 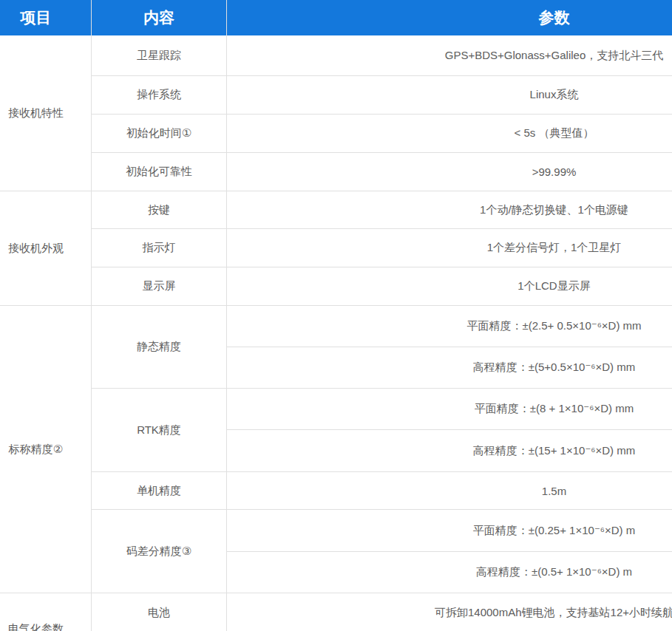 What do you see at coordinates (449, 368) in the screenshot?
I see `row-value-cell: 高程精度：±(5+0.5×10⁻⁶×D) mm` at bounding box center [449, 368].